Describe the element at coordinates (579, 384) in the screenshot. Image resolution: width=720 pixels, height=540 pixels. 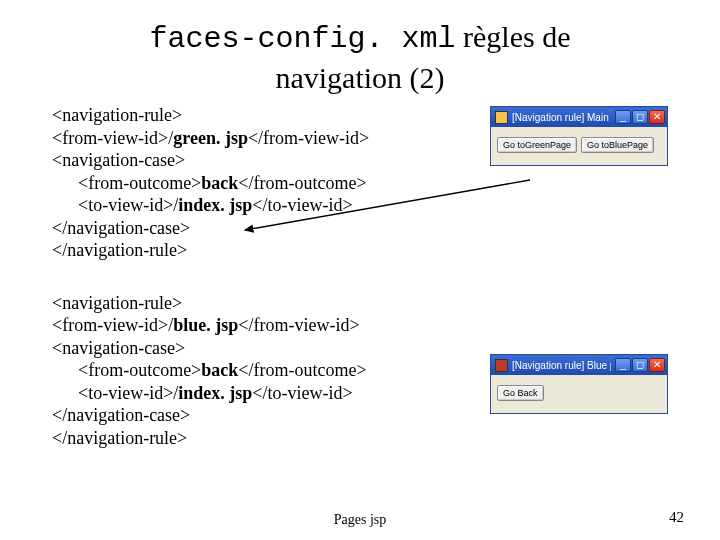
I see `window-blue-page: [Navigation rule] Blue page … _ ◻ ✕ Go B…` at that location.